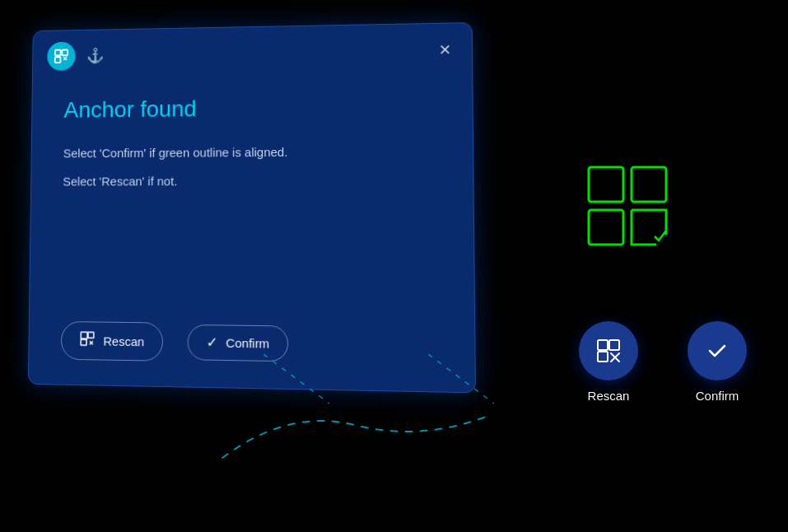  I want to click on rescan-icon, so click(87, 341).